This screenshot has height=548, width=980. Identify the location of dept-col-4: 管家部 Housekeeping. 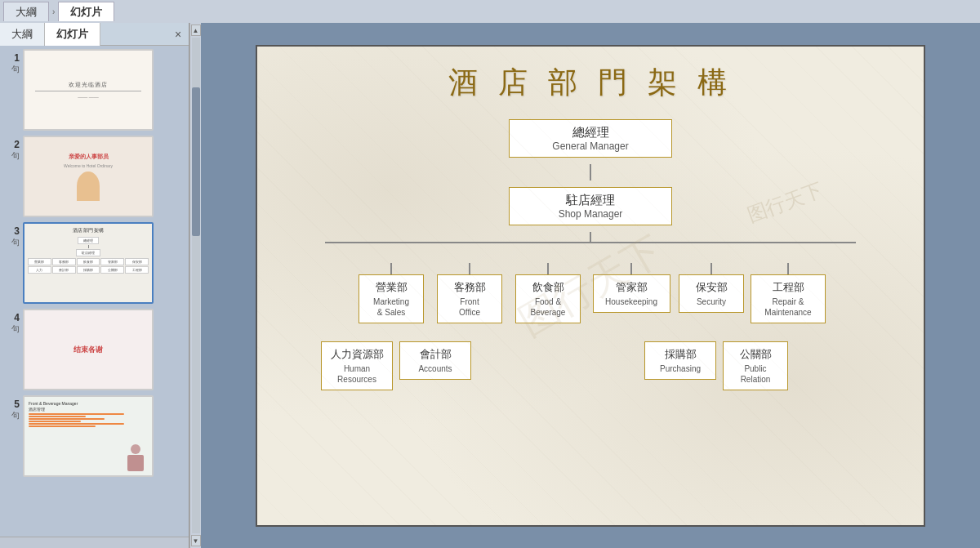
(631, 293).